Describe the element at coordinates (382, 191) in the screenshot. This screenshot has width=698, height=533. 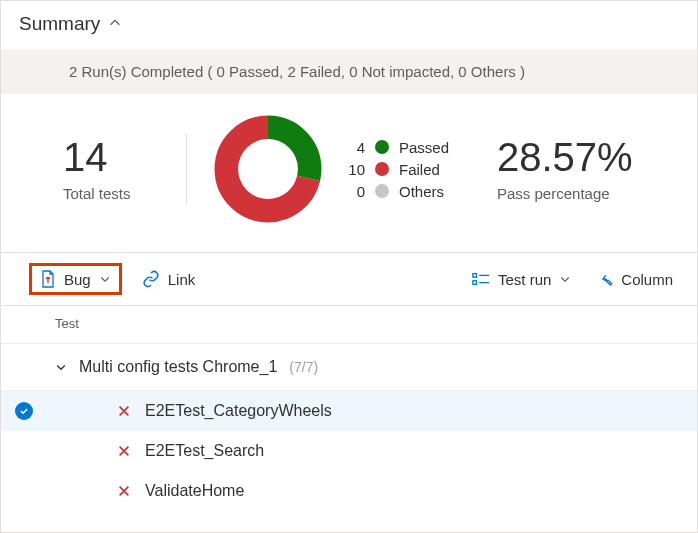
I see `others-swatch-icon` at that location.